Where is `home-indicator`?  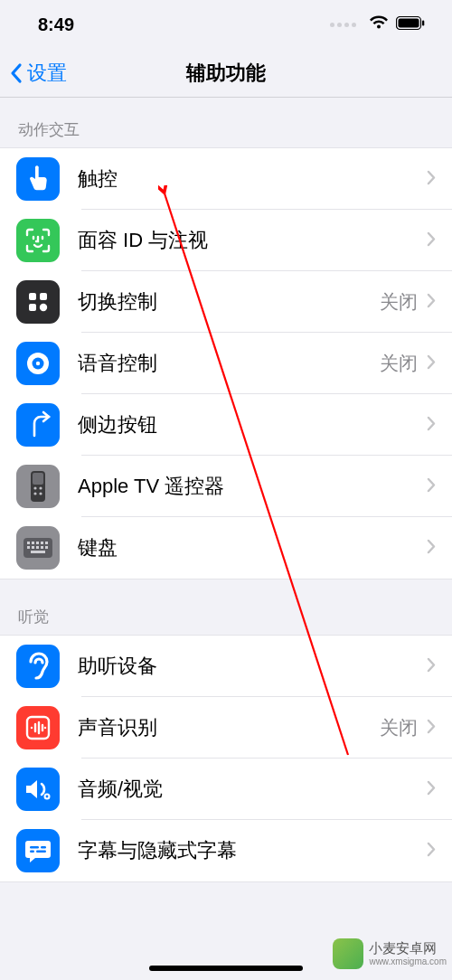
home-indicator is located at coordinates (226, 968).